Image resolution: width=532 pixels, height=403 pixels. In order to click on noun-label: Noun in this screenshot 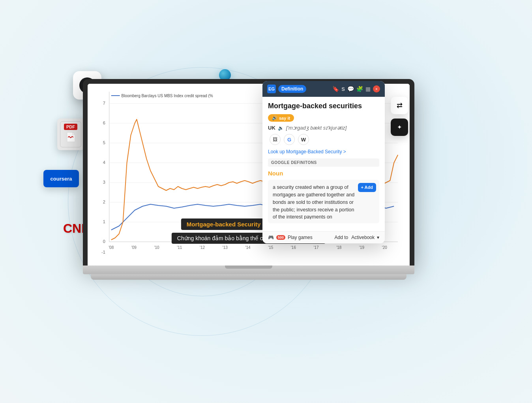, I will do `click(324, 173)`.